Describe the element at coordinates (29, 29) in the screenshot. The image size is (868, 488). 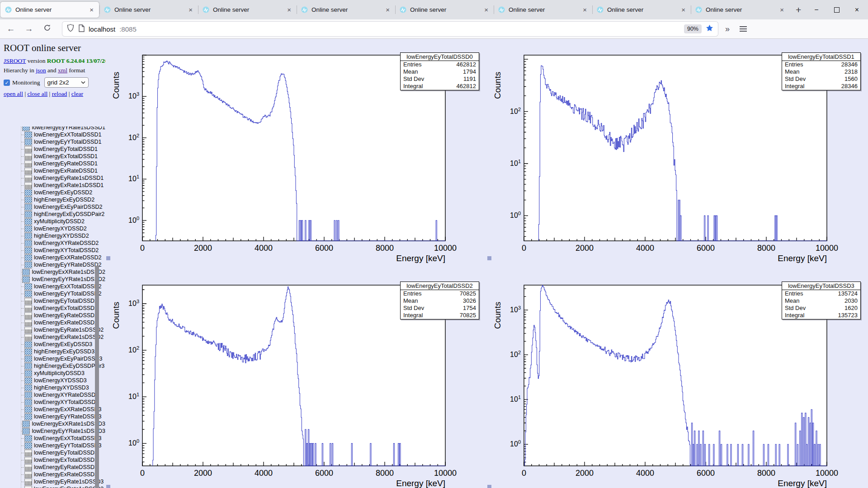
I see `forward-icon: →` at that location.